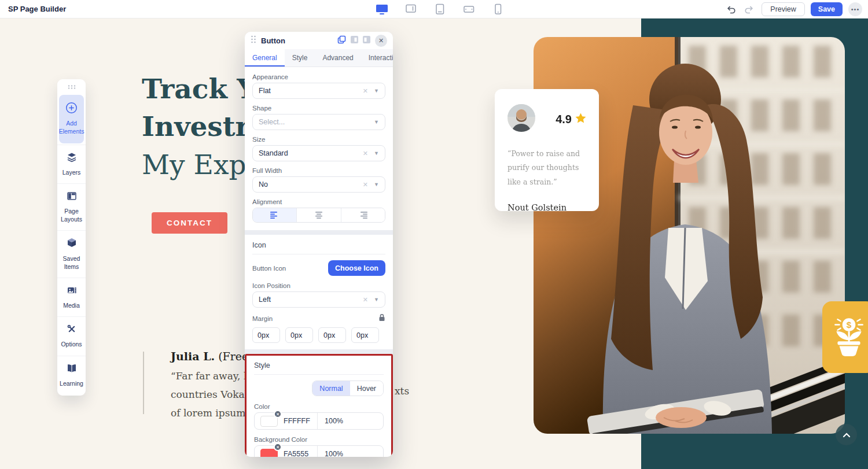  I want to click on shape-label: Shape, so click(319, 108).